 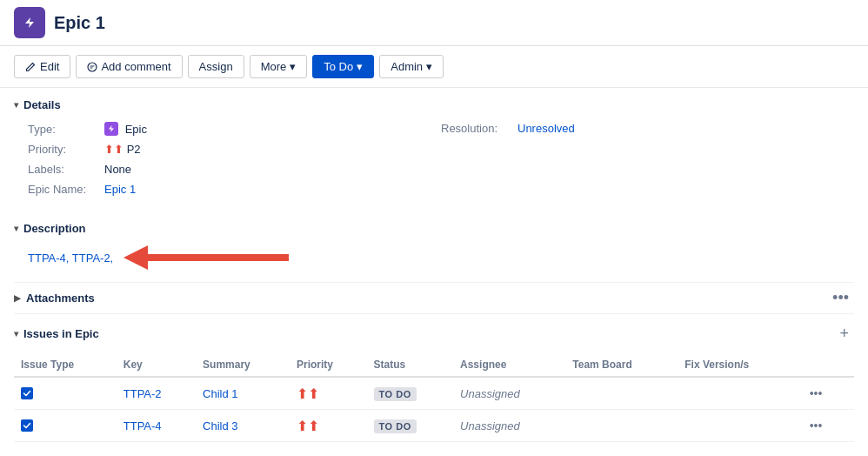 What do you see at coordinates (235, 158) in the screenshot?
I see `details-left-col: Type: Epic Priority: ⬆⬆ P2` at bounding box center [235, 158].